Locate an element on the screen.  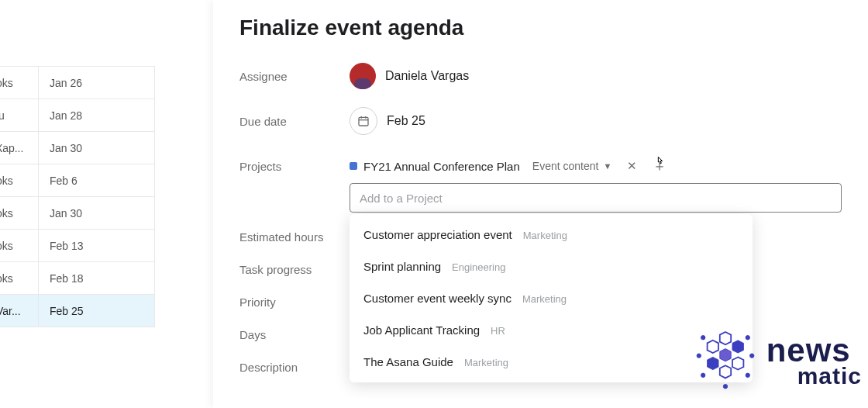
estimated-hours-label: Estimated hours is located at coordinates (294, 237).